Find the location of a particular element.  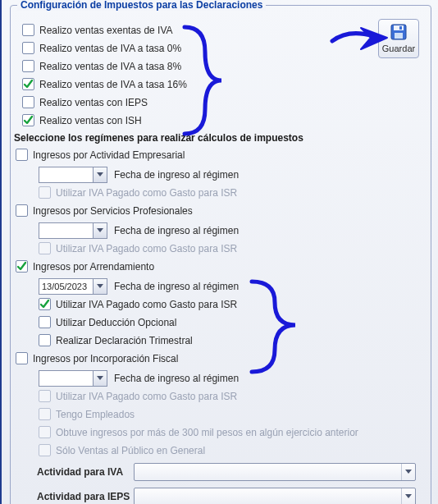

date-text: 13/05/2023 is located at coordinates (66, 286).